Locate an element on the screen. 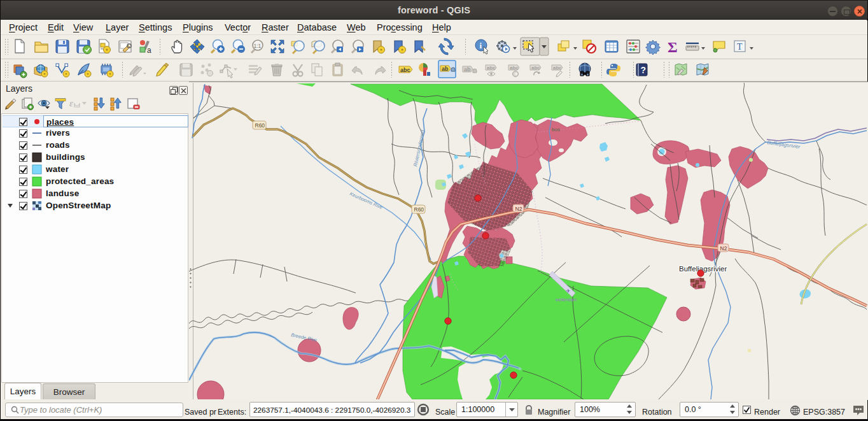  svg-text: 1:1 is located at coordinates (258, 46).